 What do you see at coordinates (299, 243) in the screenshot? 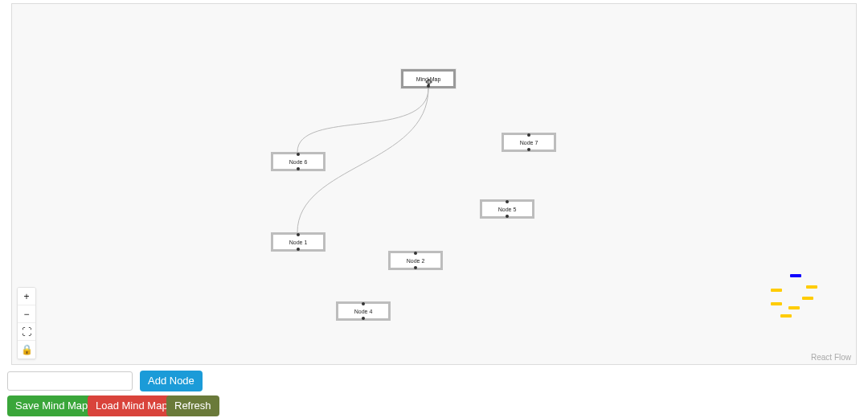
I see `node-label: Node 1` at bounding box center [299, 243].